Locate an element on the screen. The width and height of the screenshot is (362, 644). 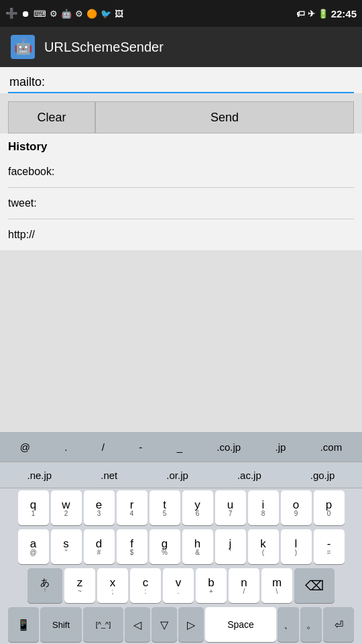
key-w: w2 is located at coordinates (66, 508).